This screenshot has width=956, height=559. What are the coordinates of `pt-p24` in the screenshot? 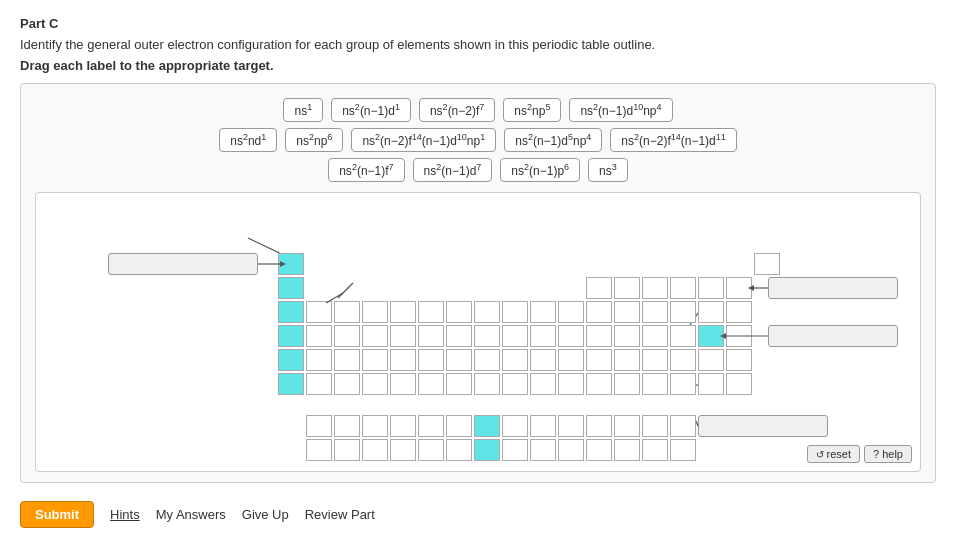 It's located at (739, 360).